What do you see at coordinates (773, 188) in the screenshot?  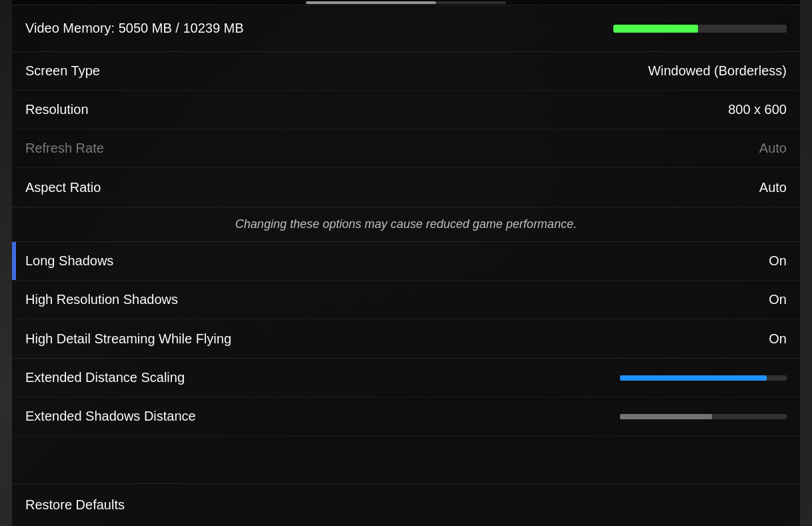 I see `aspect-ratio-value: Auto` at bounding box center [773, 188].